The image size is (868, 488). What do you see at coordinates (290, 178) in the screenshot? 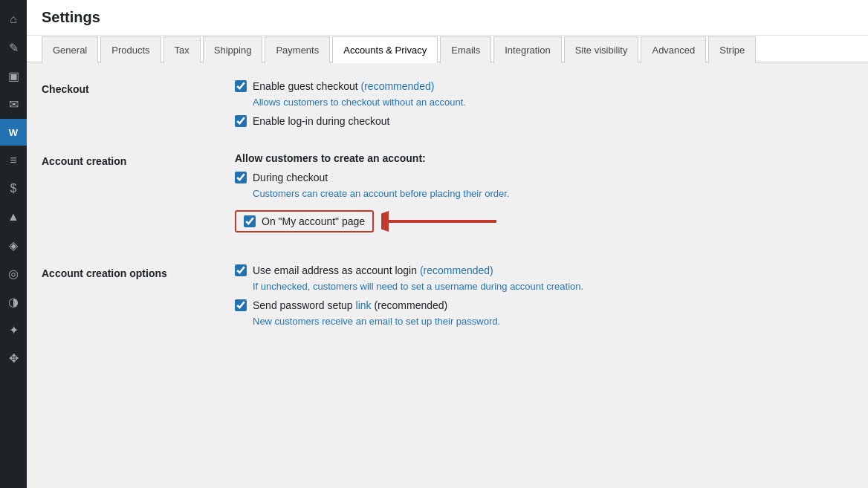
I see `during-checkout-label: During checkout` at bounding box center [290, 178].